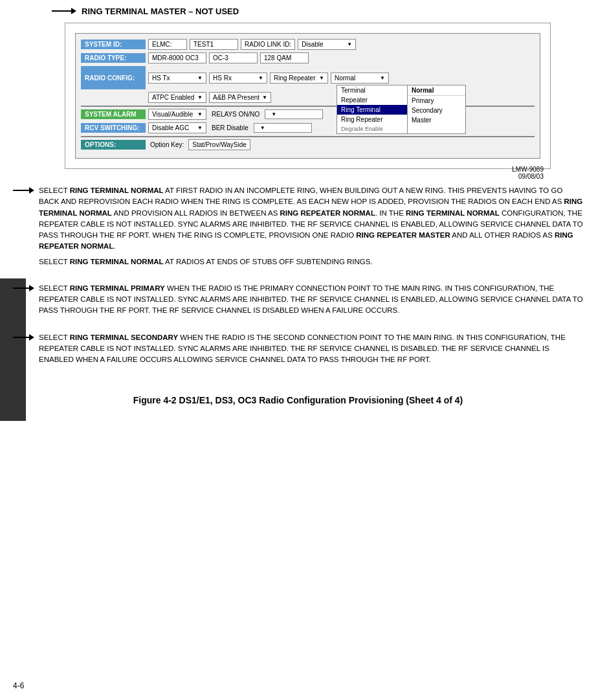 The image size is (596, 700). Describe the element at coordinates (372, 109) in the screenshot. I see `dropdown-left-panel: Terminal Repeater Ring Terminal Ring Rep…` at that location.